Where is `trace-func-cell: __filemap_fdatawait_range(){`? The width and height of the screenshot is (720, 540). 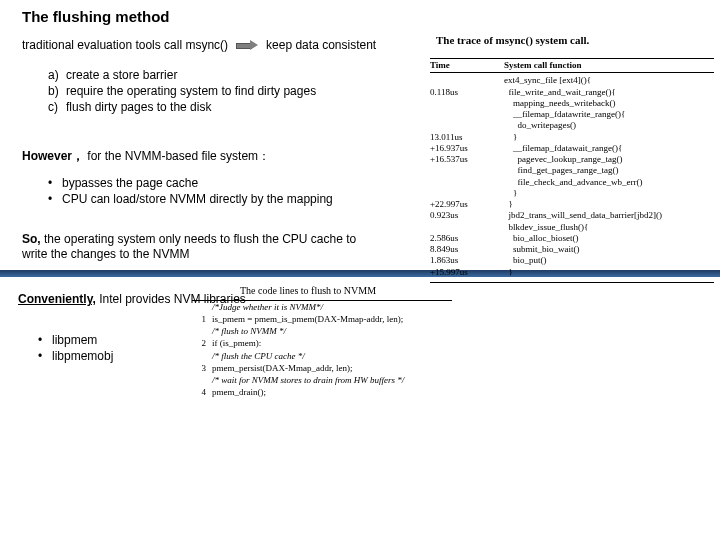
trace-func-cell: __filemap_fdatawait_range(){ is located at coordinates (609, 148).